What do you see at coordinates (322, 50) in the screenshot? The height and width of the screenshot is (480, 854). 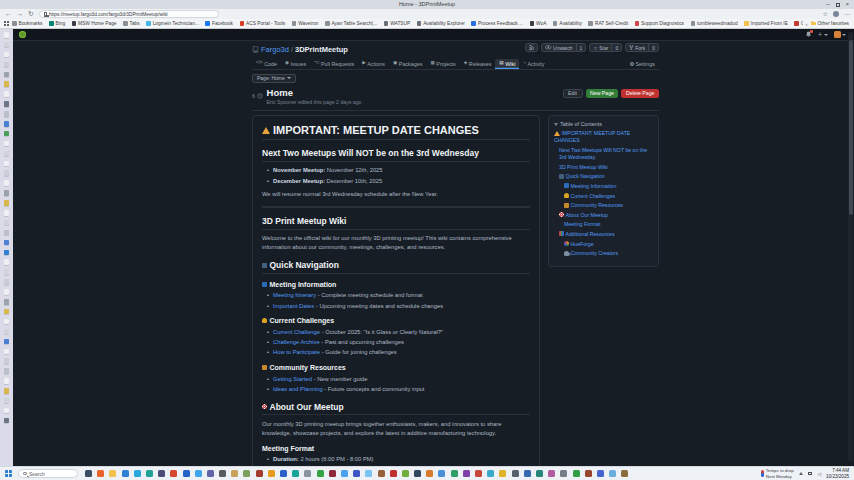 I see `repo-name-link: 3DPrintMeetup` at bounding box center [322, 50].